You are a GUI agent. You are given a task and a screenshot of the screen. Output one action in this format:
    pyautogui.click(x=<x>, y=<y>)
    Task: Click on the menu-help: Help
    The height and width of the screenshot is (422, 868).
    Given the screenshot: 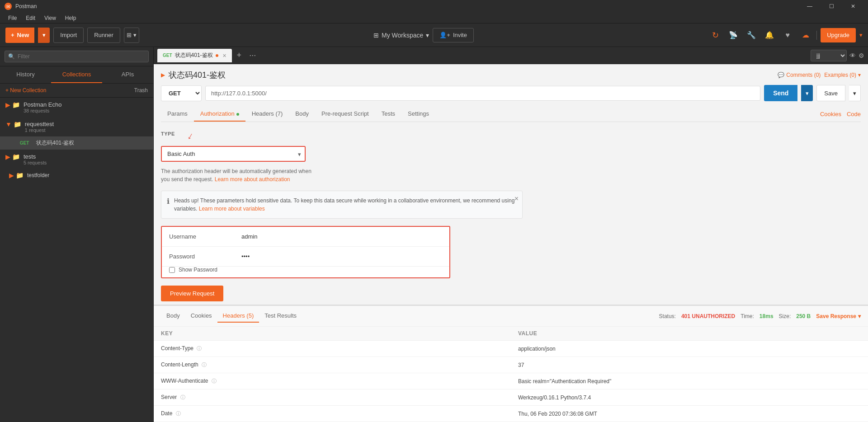 What is the action you would take?
    pyautogui.click(x=71, y=18)
    